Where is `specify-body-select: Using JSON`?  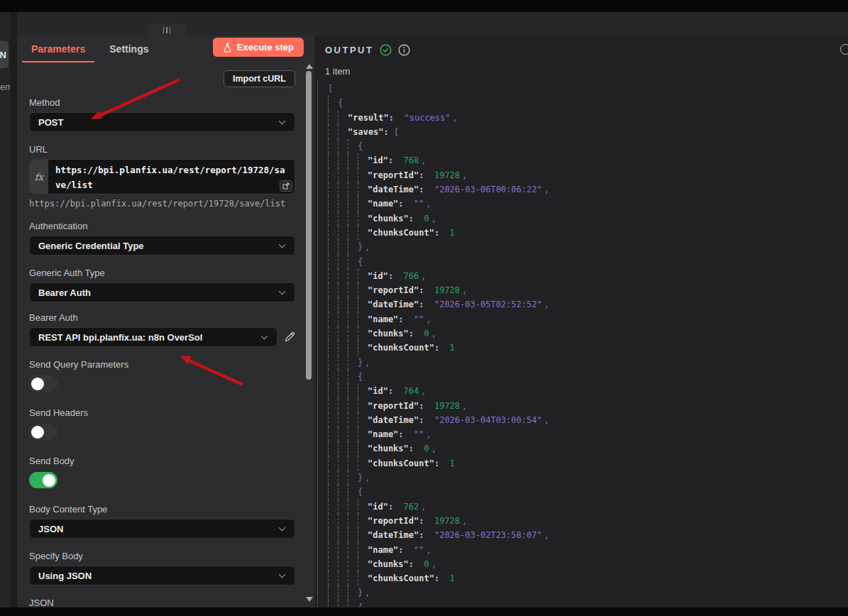
specify-body-select: Using JSON is located at coordinates (162, 576).